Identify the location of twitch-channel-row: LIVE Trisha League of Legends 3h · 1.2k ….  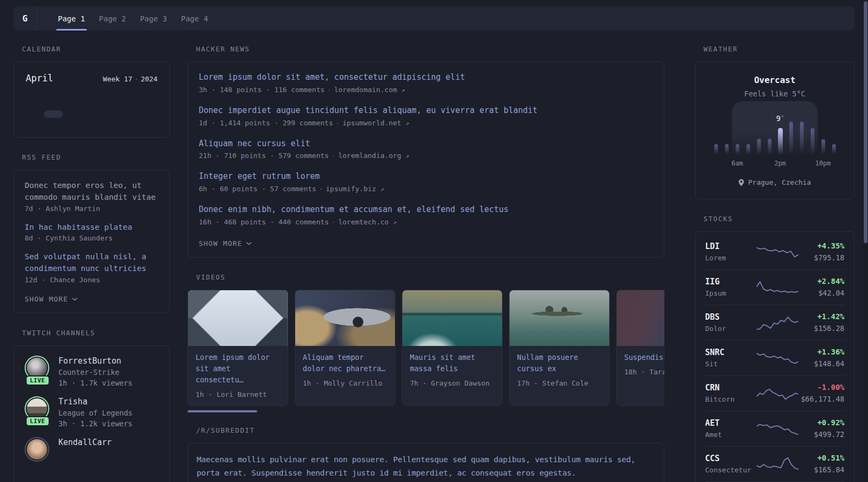
(92, 412).